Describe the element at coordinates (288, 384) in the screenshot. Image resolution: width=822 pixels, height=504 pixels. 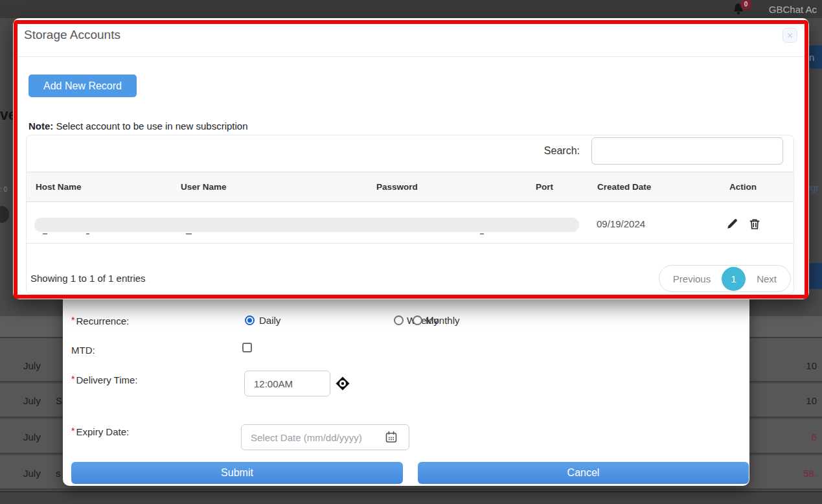
I see `delivery-time-input` at that location.